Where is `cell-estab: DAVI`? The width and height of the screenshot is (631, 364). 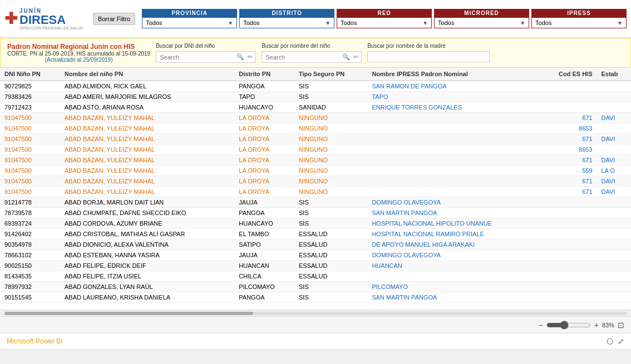 cell-estab: DAVI is located at coordinates (614, 139).